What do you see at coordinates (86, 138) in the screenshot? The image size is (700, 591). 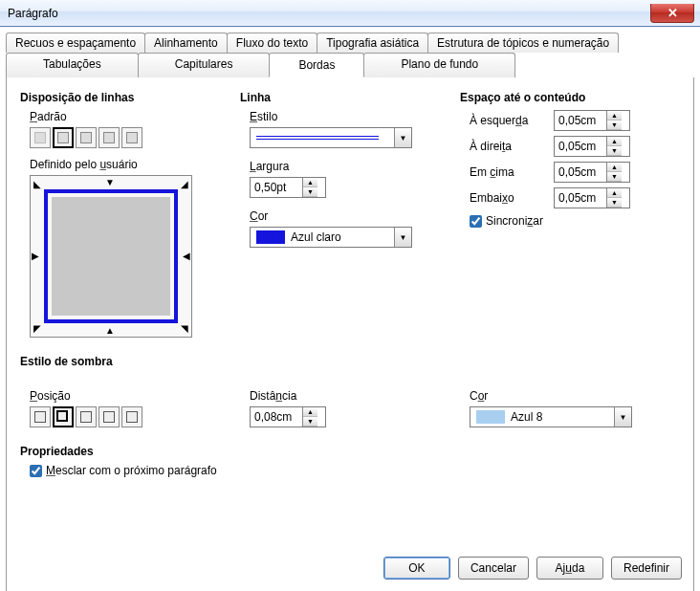 I see `preset-shadow` at bounding box center [86, 138].